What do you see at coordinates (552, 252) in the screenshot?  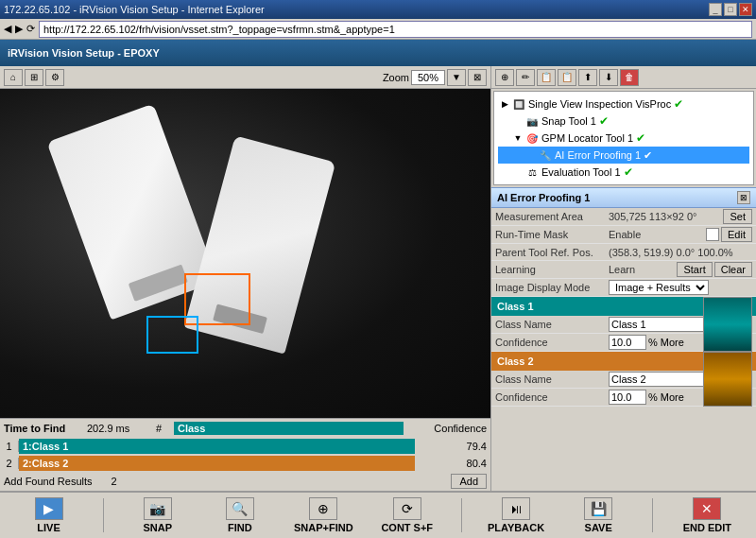 I see `parent-tool-label: Parent Tool Ref. Pos.` at bounding box center [552, 252].